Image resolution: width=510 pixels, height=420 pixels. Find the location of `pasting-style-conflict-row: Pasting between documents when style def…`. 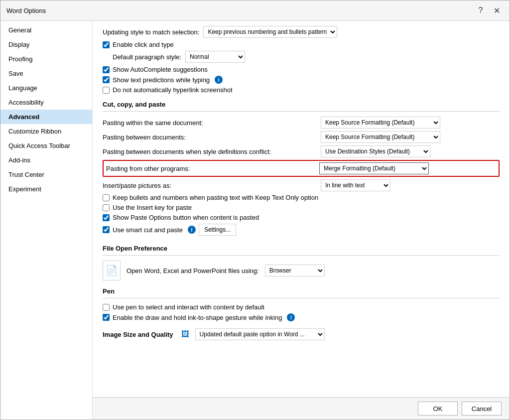

pasting-style-conflict-row: Pasting between documents when style def… is located at coordinates (301, 151).